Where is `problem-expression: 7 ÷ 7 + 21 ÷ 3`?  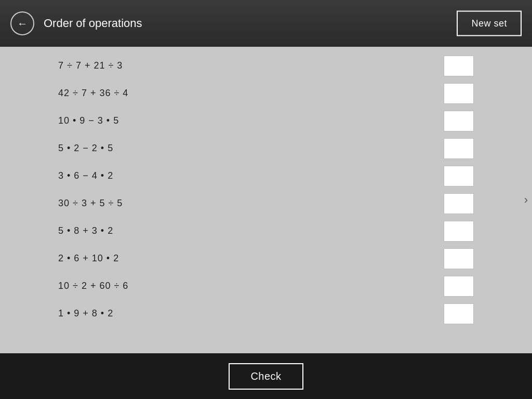 problem-expression: 7 ÷ 7 + 21 ÷ 3 is located at coordinates (90, 65).